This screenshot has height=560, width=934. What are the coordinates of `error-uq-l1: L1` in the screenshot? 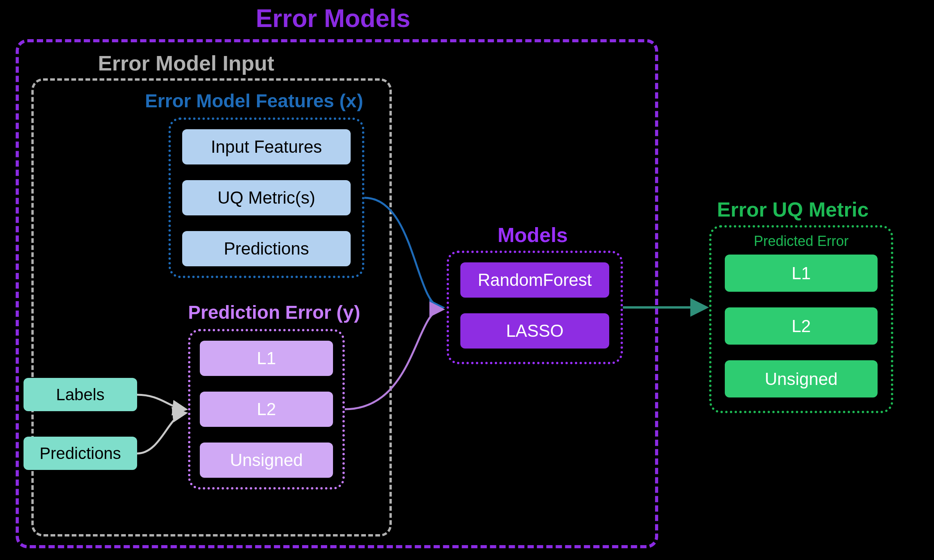 It's located at (801, 273).